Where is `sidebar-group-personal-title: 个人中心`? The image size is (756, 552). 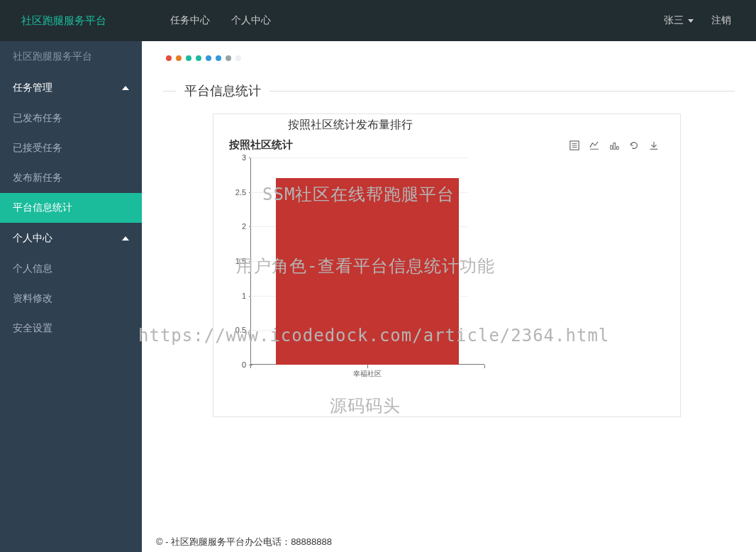 sidebar-group-personal-title: 个人中心 is located at coordinates (33, 238).